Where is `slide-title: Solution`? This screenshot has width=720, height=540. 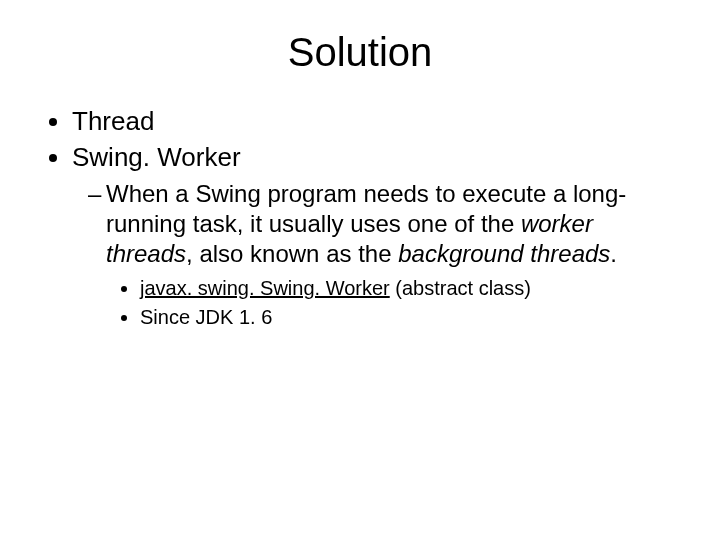
slide-title: Solution is located at coordinates (360, 52).